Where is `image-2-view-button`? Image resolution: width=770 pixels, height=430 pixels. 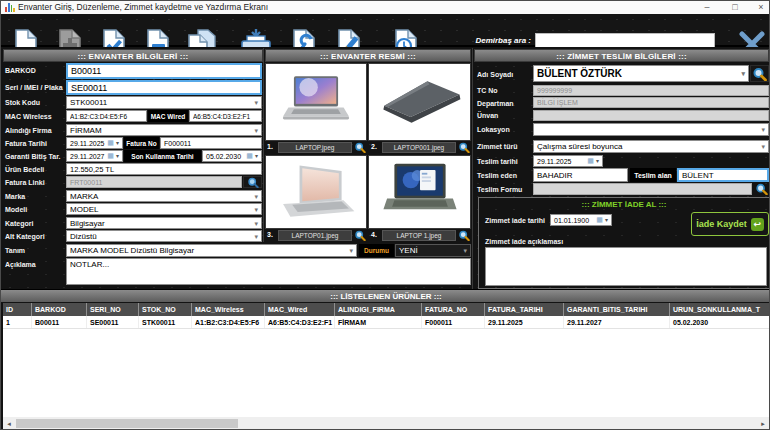
image-2-view-button is located at coordinates (464, 148).